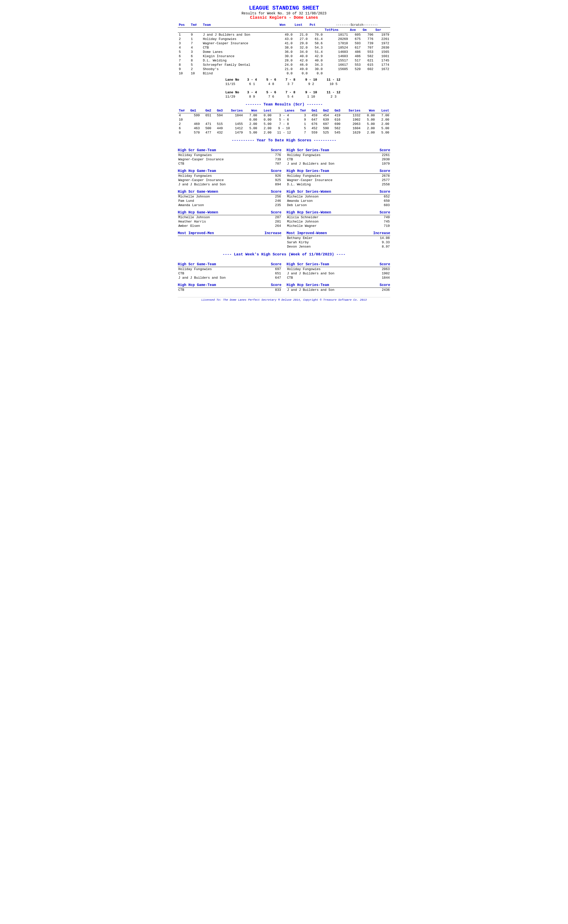 This screenshot has width=568, height=924. I want to click on standings-team: Dome Lanes, so click(240, 52).